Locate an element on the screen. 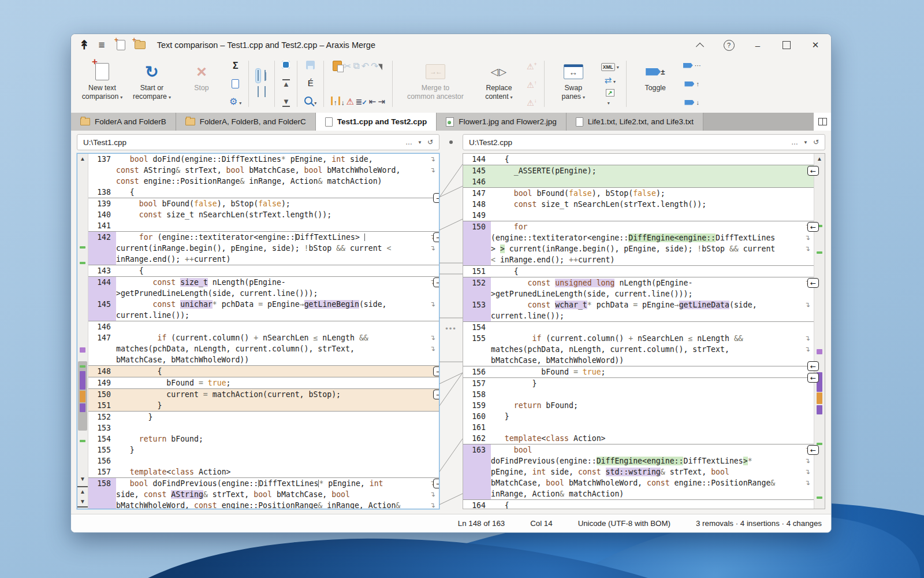 The width and height of the screenshot is (924, 578). replace-content-button: ◁▷ Replace content▾ is located at coordinates (499, 84).